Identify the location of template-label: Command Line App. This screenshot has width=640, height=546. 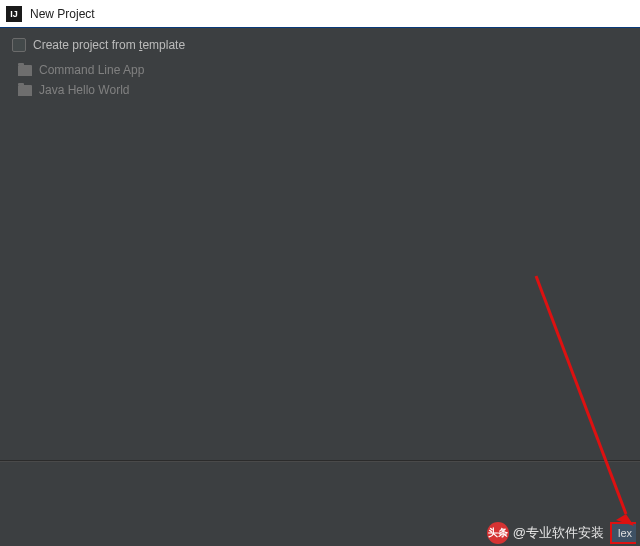
(92, 70).